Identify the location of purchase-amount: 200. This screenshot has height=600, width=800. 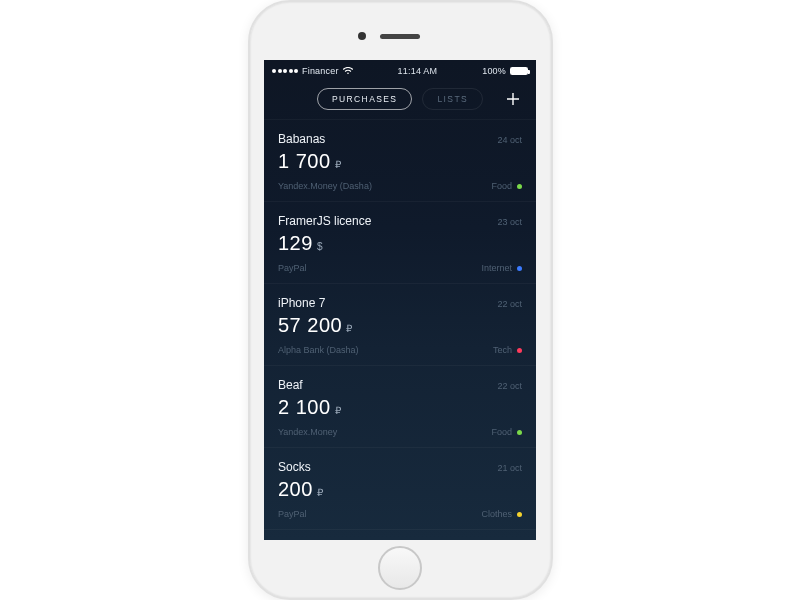
(296, 490).